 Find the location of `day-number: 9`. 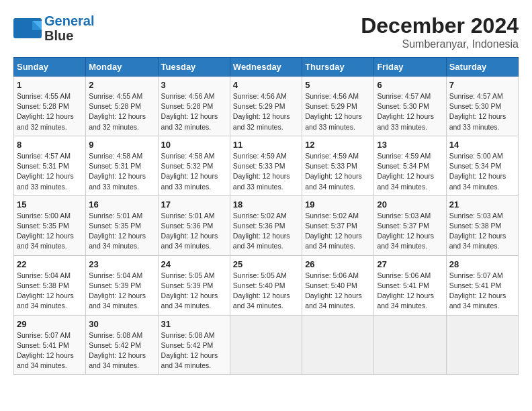

day-number: 9 is located at coordinates (122, 145).